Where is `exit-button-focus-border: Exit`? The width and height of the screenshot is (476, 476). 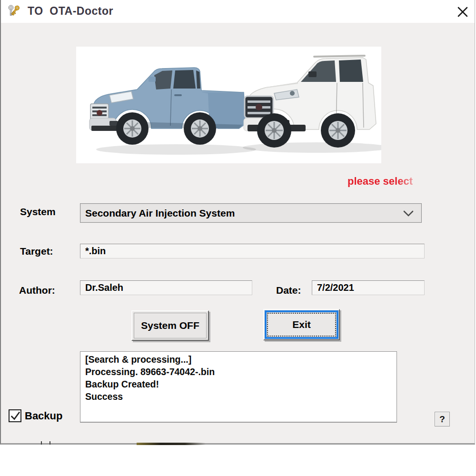
exit-button-focus-border: Exit is located at coordinates (302, 325).